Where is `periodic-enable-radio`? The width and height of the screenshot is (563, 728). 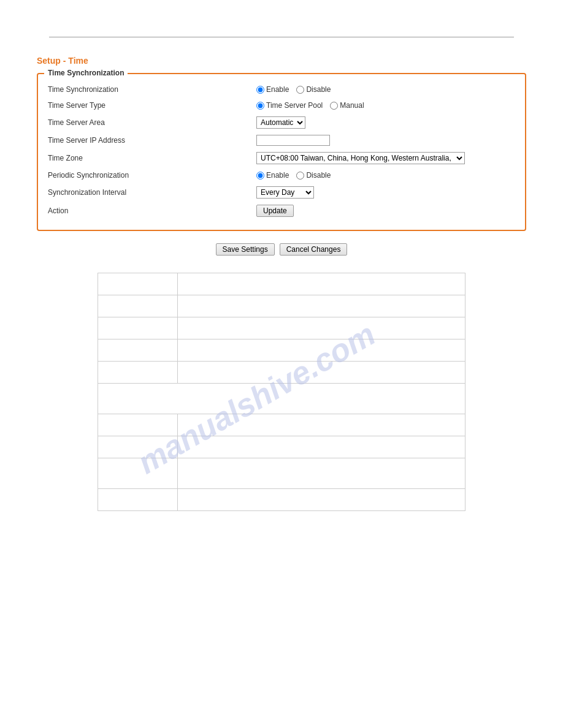
periodic-enable-radio is located at coordinates (260, 175).